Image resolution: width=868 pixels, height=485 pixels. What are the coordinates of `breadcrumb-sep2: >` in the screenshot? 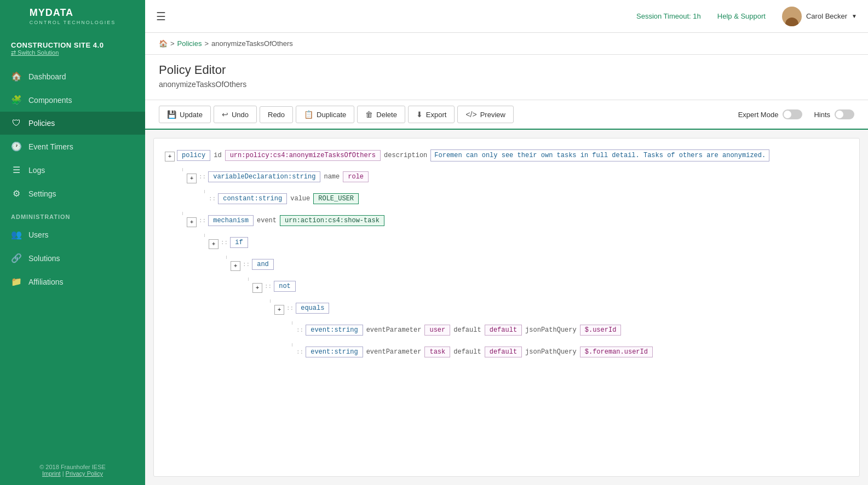 It's located at (206, 44).